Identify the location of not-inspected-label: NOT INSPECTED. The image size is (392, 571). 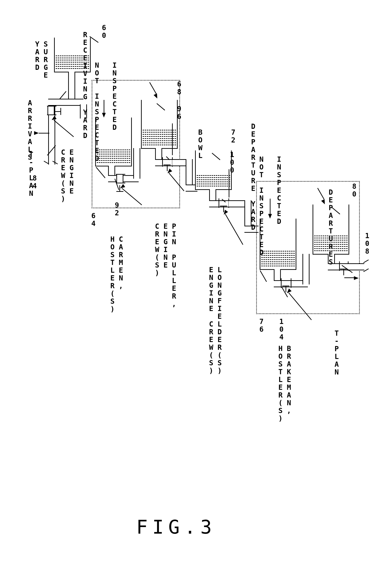
(97, 112).